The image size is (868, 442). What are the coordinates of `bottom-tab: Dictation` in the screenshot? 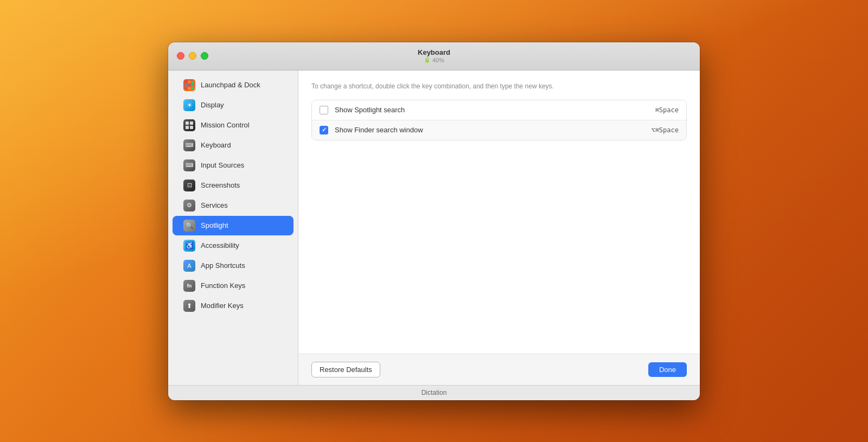 It's located at (434, 393).